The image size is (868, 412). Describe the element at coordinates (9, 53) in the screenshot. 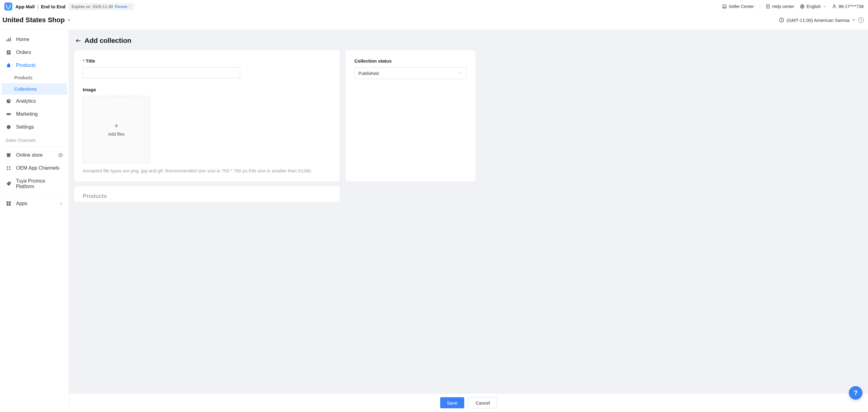

I see `orders-icon` at that location.